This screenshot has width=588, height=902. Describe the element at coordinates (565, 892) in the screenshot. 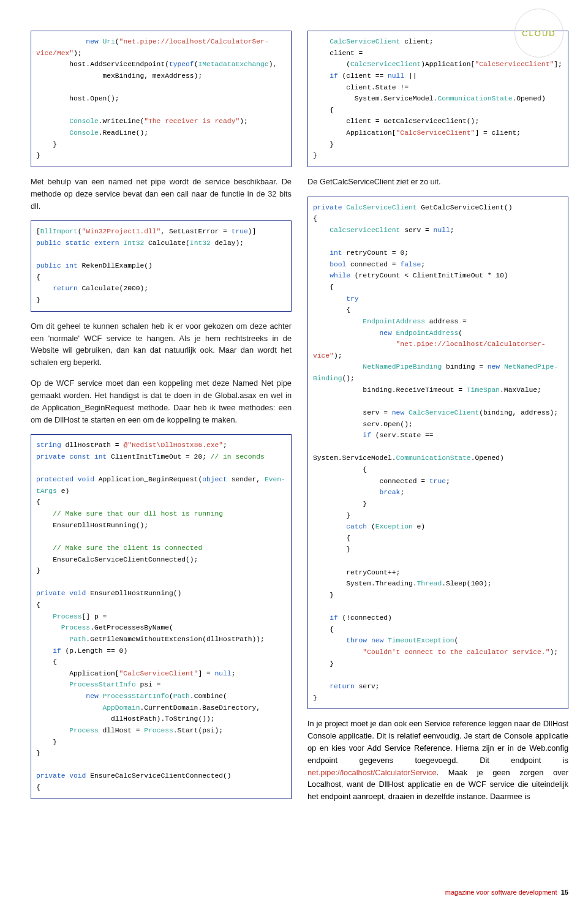

I see `page-number: 15` at that location.